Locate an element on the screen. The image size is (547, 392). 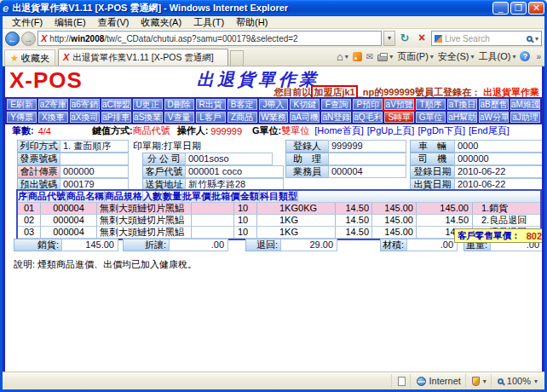
function-button: B客定 is located at coordinates (242, 104).